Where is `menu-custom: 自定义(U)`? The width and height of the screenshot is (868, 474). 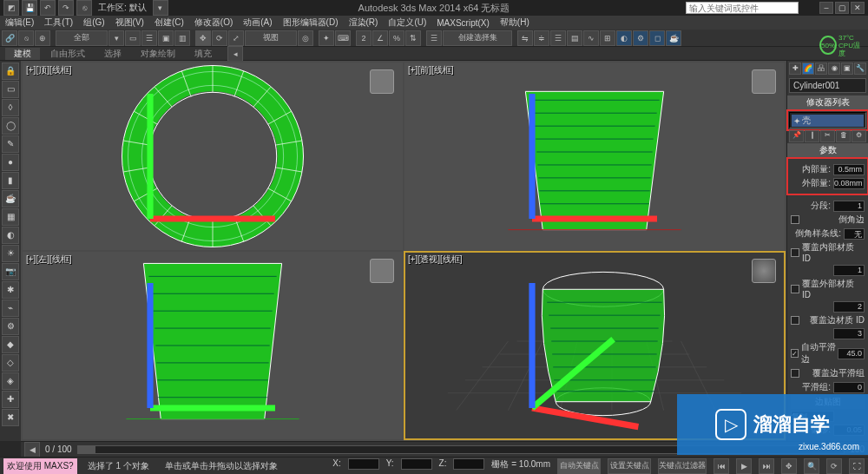
menu-custom: 自定义(U) is located at coordinates (407, 23).